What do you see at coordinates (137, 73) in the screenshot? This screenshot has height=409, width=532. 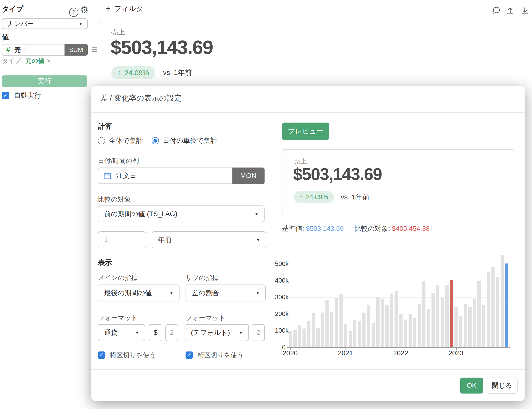 I see `kpi-delta-value: 24.09%` at bounding box center [137, 73].